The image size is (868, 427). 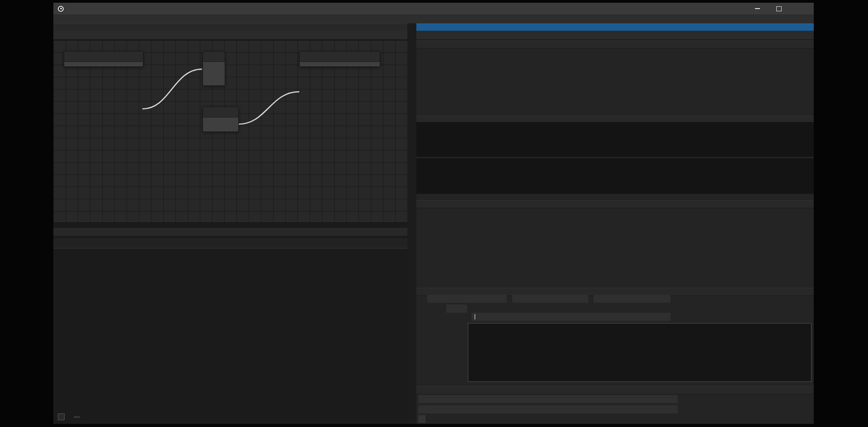 What do you see at coordinates (801, 9) in the screenshot?
I see `close-button` at bounding box center [801, 9].